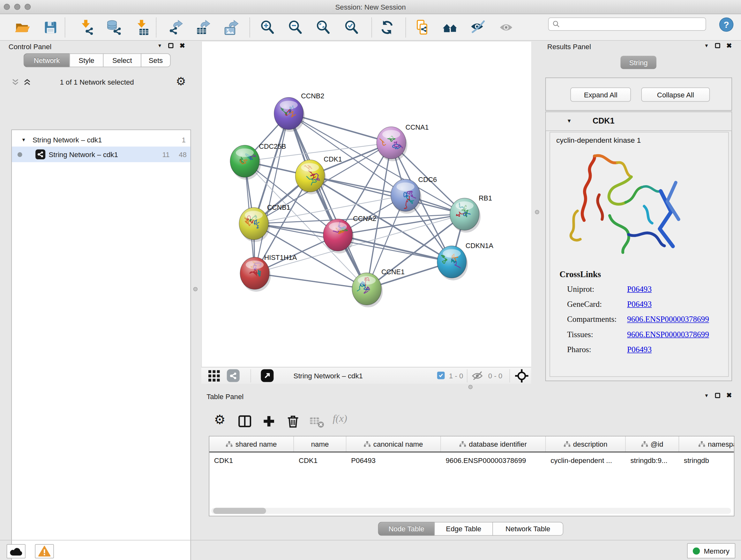  I want to click on column-header-namespace: namespace, so click(707, 444).